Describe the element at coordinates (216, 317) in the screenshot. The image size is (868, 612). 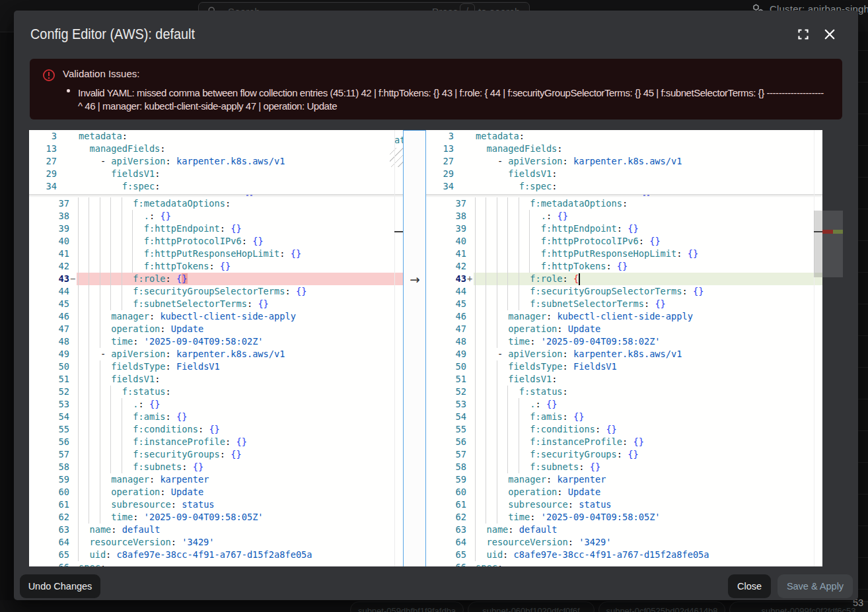
I see `code-line-46-left: 46manager: kubectl-client-side-apply` at that location.